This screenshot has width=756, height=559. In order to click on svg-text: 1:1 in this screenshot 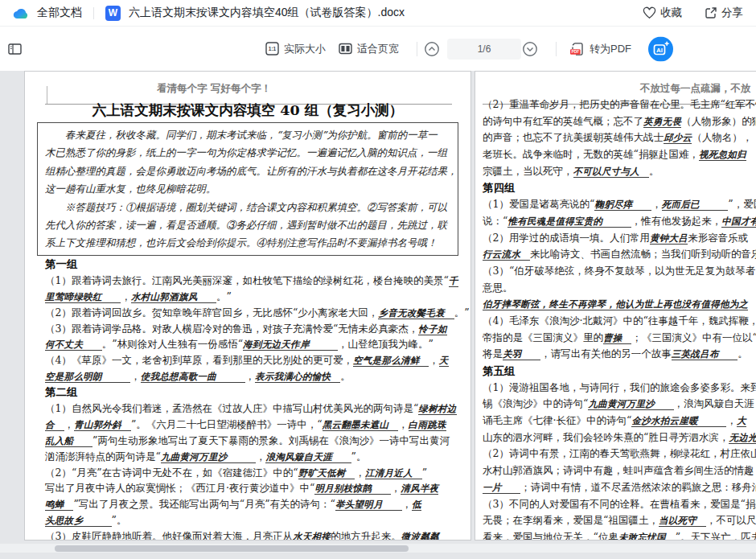, I will do `click(273, 48)`.